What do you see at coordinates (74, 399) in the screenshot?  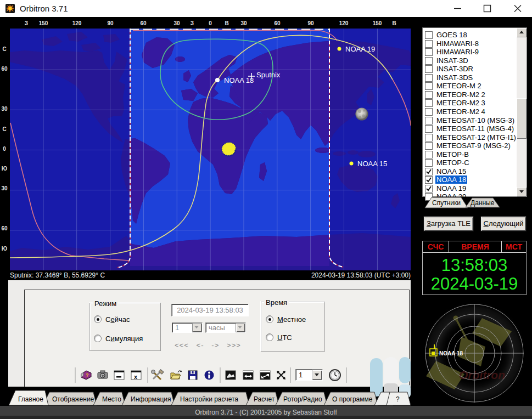 I see `svg-text: Отображение` at bounding box center [74, 399].